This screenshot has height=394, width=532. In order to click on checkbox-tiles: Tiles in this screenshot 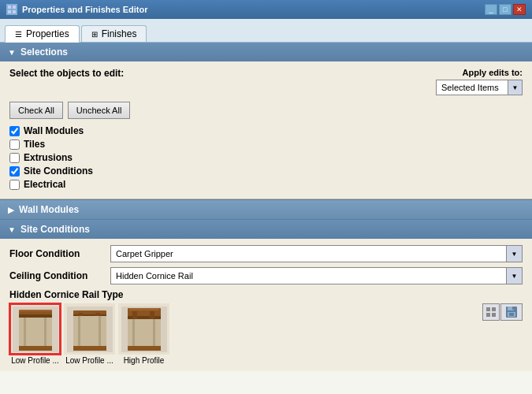, I will do `click(266, 144)`.